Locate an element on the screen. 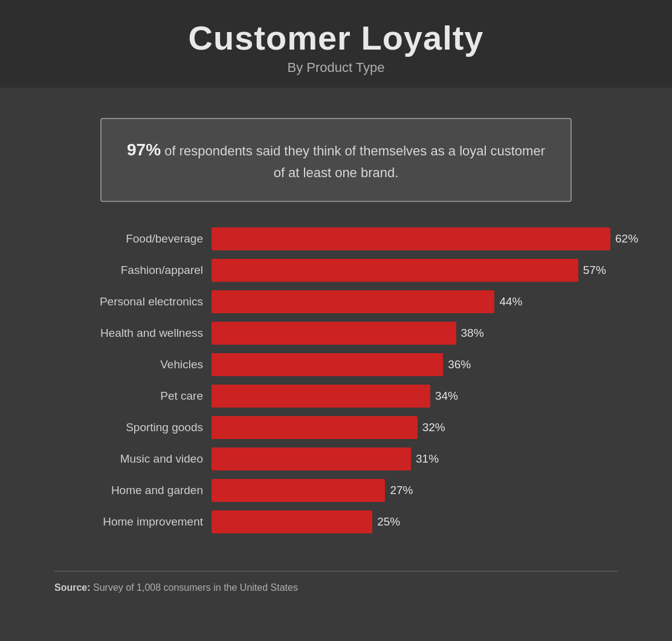 The image size is (672, 641). bar-container: 34% is located at coordinates (415, 396).